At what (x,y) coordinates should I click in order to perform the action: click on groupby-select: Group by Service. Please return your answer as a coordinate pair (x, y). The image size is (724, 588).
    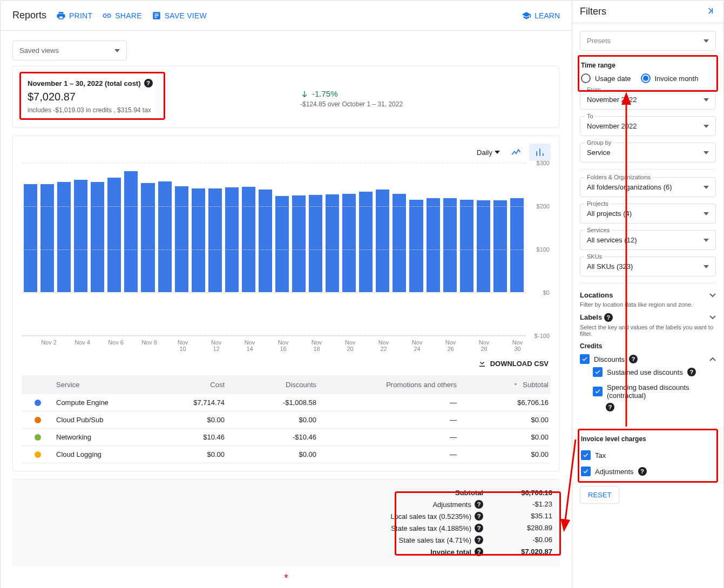
    Looking at the image, I should click on (648, 152).